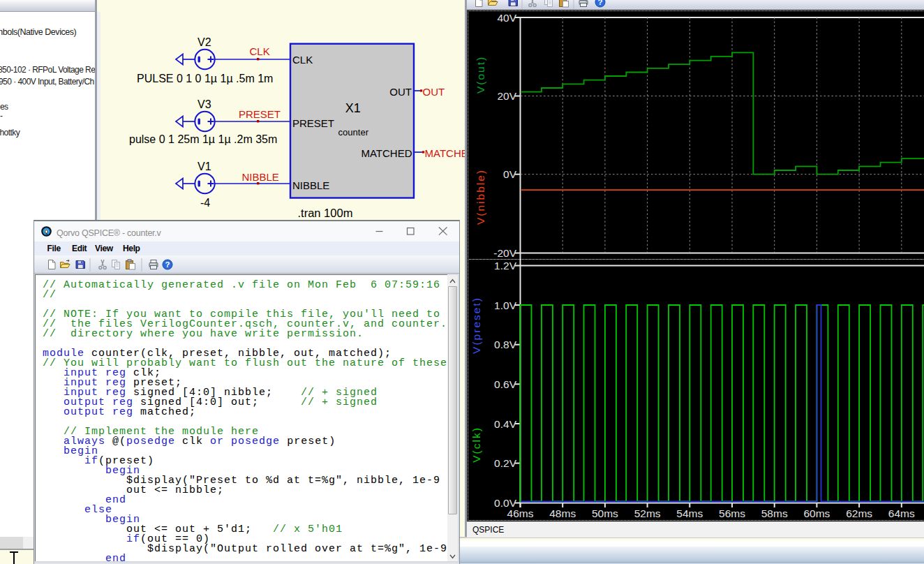  Describe the element at coordinates (521, 514) in the screenshot. I see `svg-text: 46ms` at that location.